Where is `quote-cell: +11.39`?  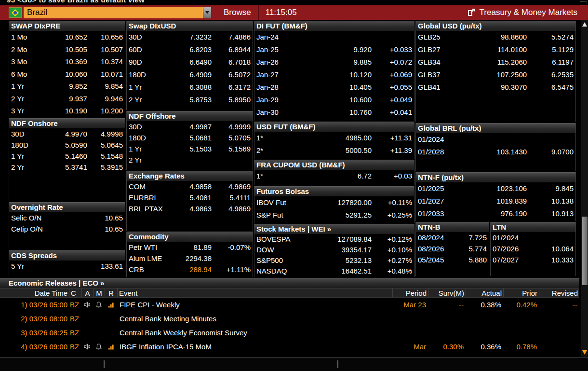
quote-cell: +11.39 is located at coordinates (392, 151).